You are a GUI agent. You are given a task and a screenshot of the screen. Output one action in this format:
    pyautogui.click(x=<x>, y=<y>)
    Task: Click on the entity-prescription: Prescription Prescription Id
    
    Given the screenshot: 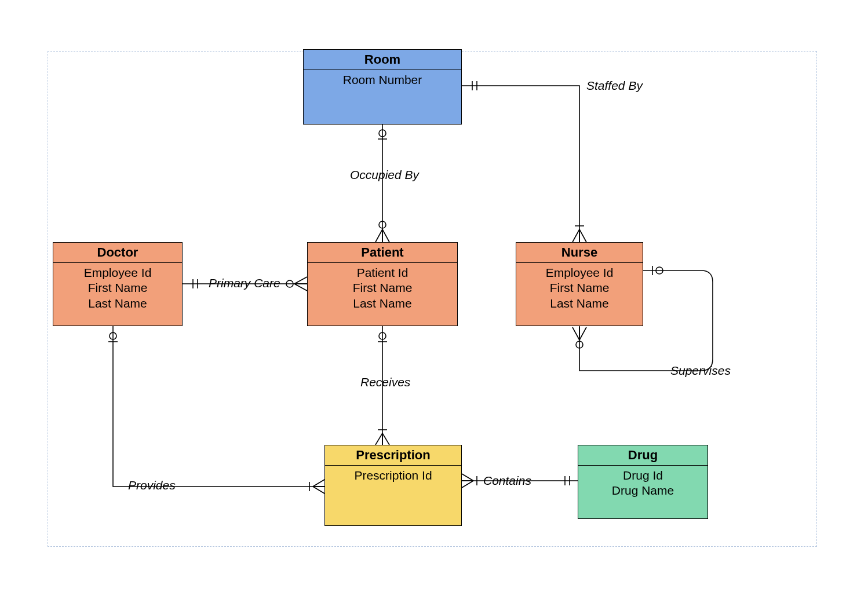 What is the action you would take?
    pyautogui.click(x=393, y=485)
    